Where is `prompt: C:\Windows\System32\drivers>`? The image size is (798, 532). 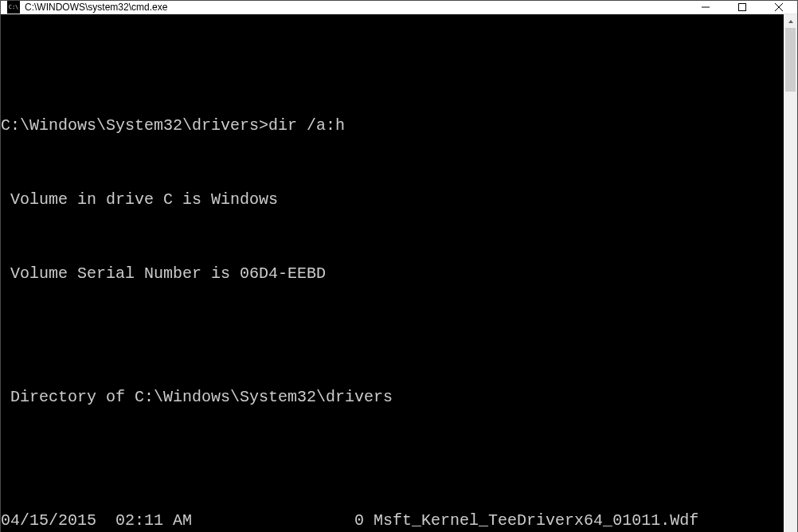 prompt: C:\Windows\System32\drivers> is located at coordinates (135, 126).